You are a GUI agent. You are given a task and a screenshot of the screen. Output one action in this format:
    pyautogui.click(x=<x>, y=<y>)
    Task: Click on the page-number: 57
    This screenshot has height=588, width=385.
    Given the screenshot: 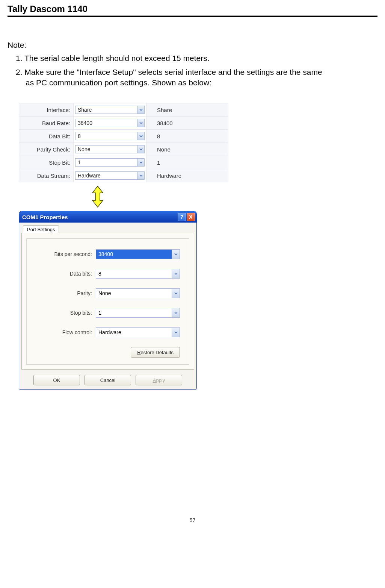 What is the action you would take?
    pyautogui.click(x=192, y=520)
    